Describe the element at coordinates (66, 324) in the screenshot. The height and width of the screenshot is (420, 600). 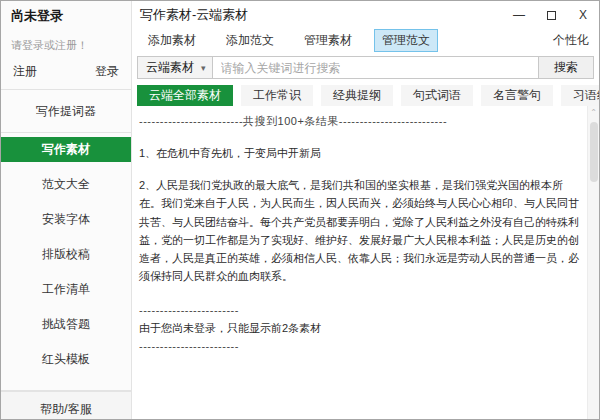
I see `sidebar-item-challenge-quiz: 挑战答题` at that location.